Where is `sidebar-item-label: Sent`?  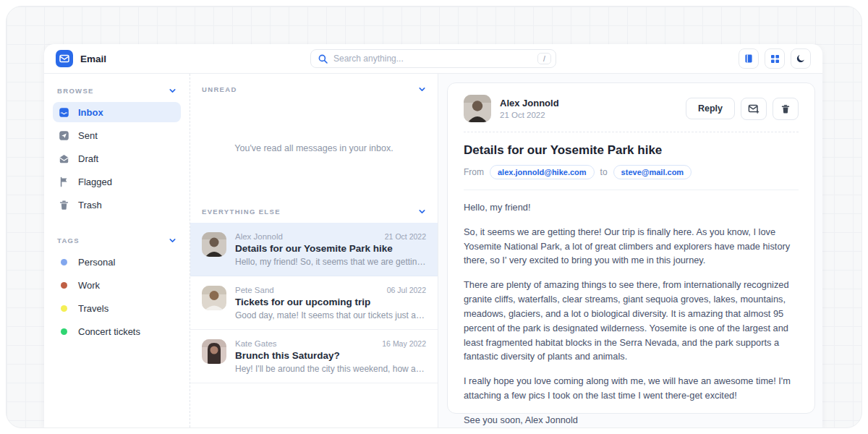
sidebar-item-label: Sent is located at coordinates (88, 136).